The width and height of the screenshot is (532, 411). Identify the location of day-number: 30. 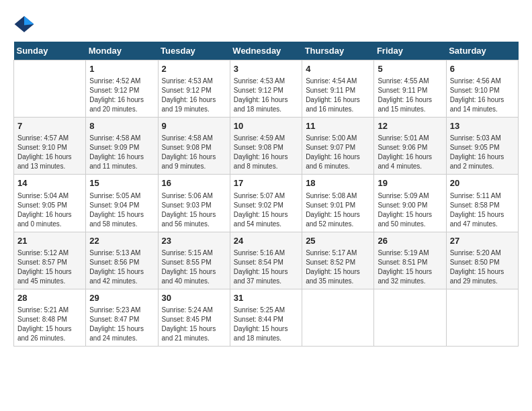
(194, 298).